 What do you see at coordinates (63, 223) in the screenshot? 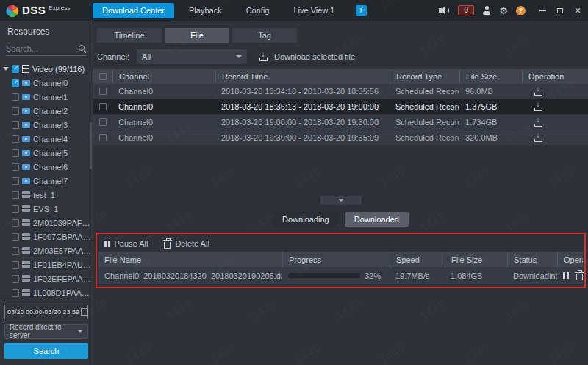
I see `tree-item-label: 2M01039PAF01...` at bounding box center [63, 223].